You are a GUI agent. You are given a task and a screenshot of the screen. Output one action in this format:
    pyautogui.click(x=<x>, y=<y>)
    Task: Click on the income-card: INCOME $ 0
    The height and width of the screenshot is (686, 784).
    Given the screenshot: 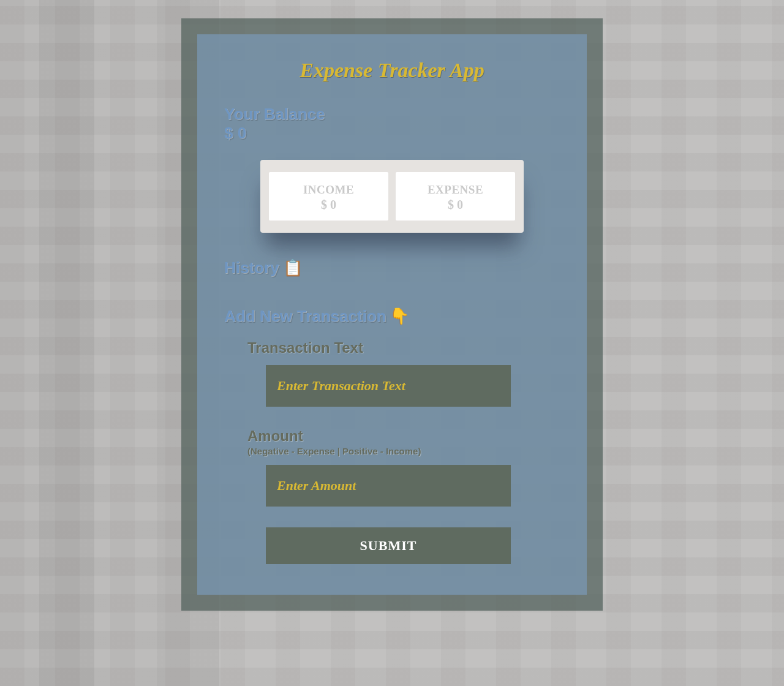 What is the action you would take?
    pyautogui.click(x=328, y=196)
    